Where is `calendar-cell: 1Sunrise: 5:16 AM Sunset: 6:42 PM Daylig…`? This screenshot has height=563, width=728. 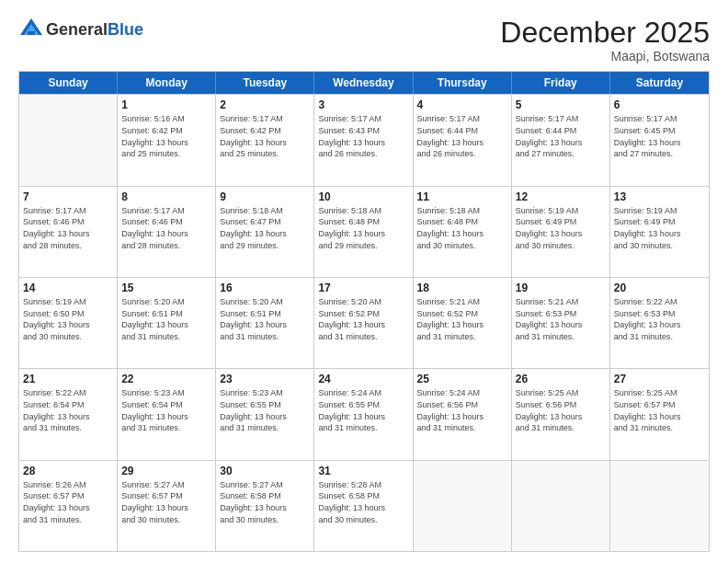 calendar-cell: 1Sunrise: 5:16 AM Sunset: 6:42 PM Daylig… is located at coordinates (167, 140).